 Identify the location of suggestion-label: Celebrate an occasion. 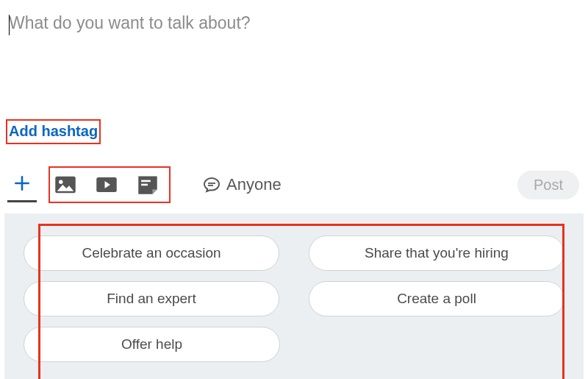
(151, 253).